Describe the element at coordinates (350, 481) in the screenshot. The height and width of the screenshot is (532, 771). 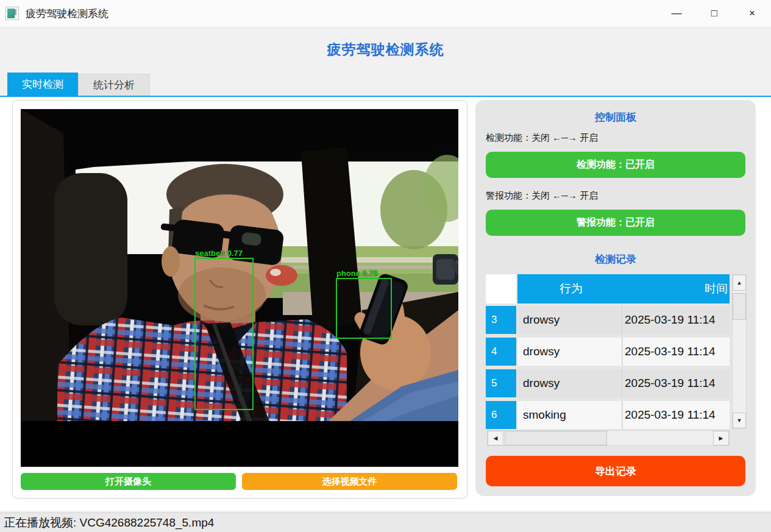
I see `select-video-file-button: 选择视频文件` at that location.